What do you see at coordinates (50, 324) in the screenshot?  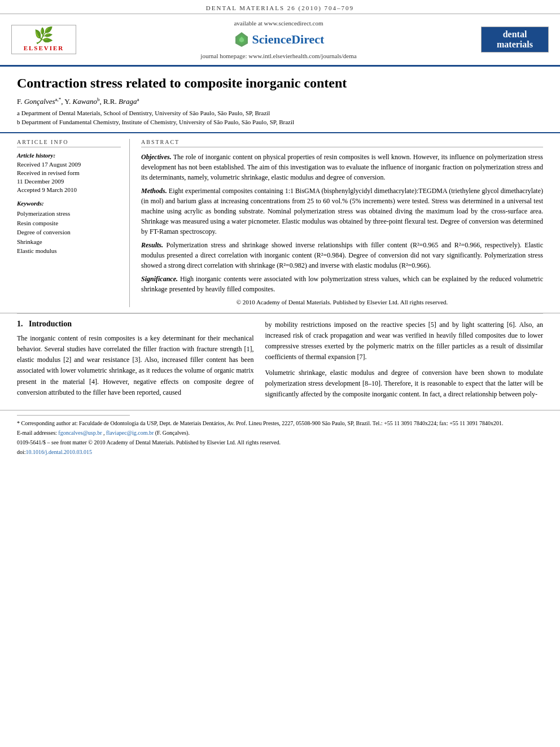 I see `section-title: Introduction` at bounding box center [50, 324].